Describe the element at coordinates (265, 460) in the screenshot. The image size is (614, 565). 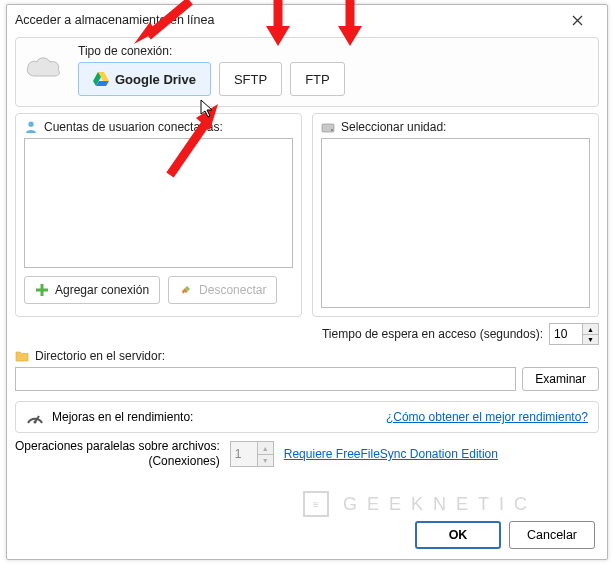
I see `parops-down: ▼` at that location.